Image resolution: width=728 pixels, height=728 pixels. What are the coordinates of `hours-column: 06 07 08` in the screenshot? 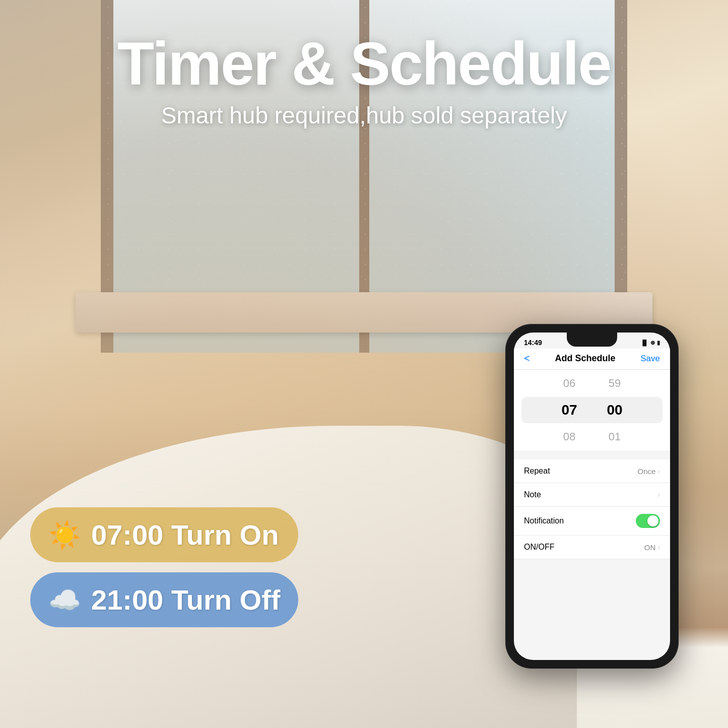 It's located at (569, 410).